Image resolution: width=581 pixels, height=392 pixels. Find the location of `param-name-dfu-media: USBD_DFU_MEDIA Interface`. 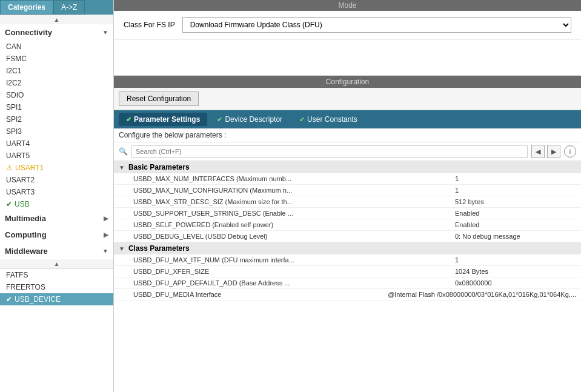

param-name-dfu-media: USBD_DFU_MEDIA Interface is located at coordinates (261, 294).